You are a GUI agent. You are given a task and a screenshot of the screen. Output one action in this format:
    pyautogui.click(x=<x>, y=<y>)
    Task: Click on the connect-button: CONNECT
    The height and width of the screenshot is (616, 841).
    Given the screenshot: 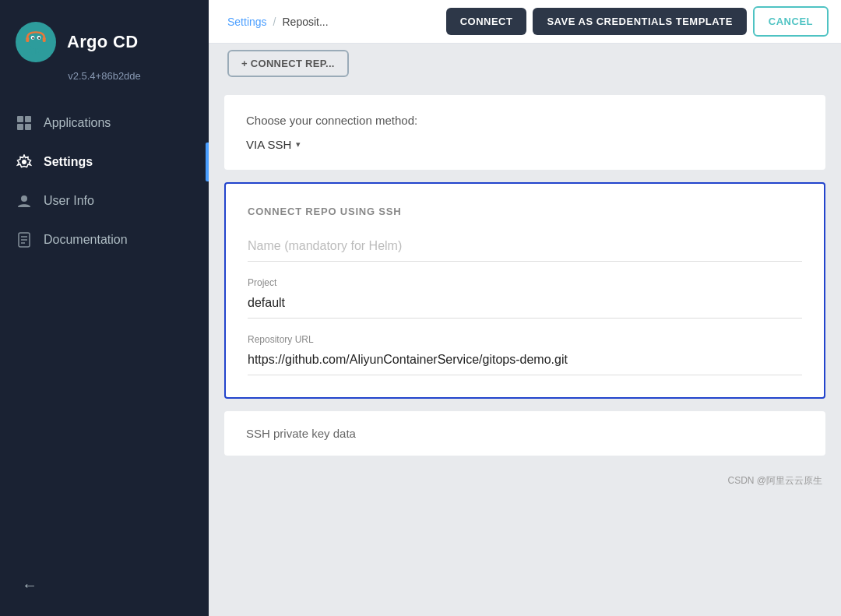 What is the action you would take?
    pyautogui.click(x=487, y=22)
    